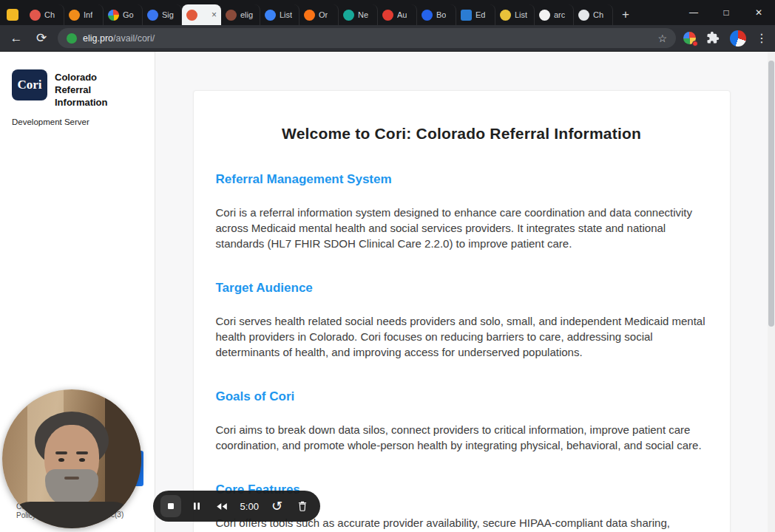 The image size is (775, 532). What do you see at coordinates (367, 38) in the screenshot?
I see `url-text: elig.pro/avail/cori/` at bounding box center [367, 38].